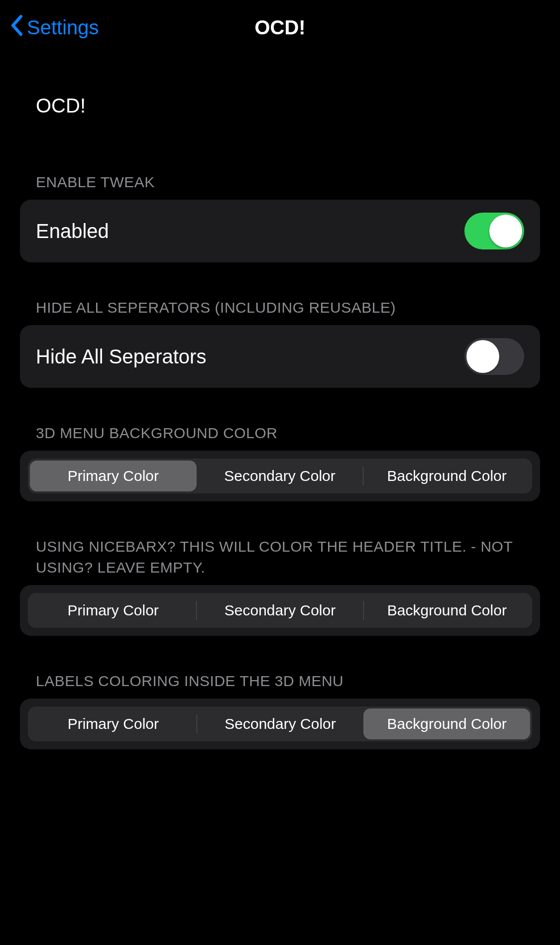  I want to click on labels-coloring-segment-secondary: Secondary Color, so click(281, 724).